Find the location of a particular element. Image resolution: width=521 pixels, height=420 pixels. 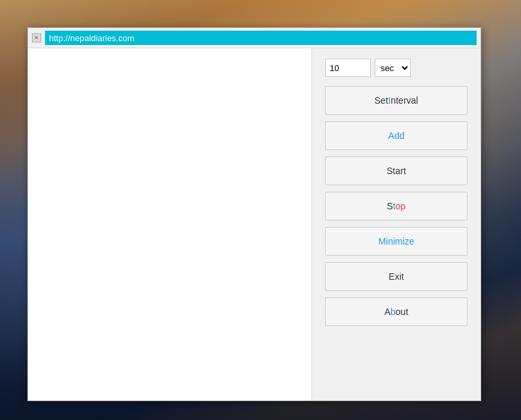

stop-button: Stop is located at coordinates (396, 206).